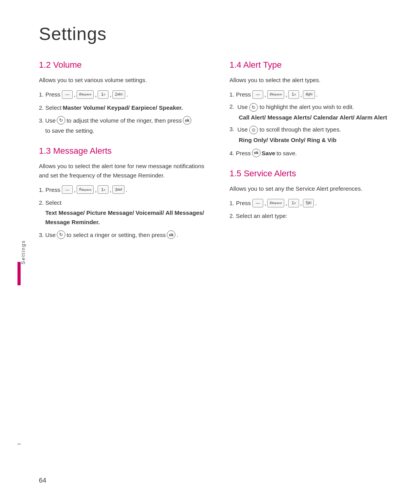 The image size is (420, 504). I want to click on msg-step-2: 2. Select Text Message/ Picture Message/…, so click(126, 212).